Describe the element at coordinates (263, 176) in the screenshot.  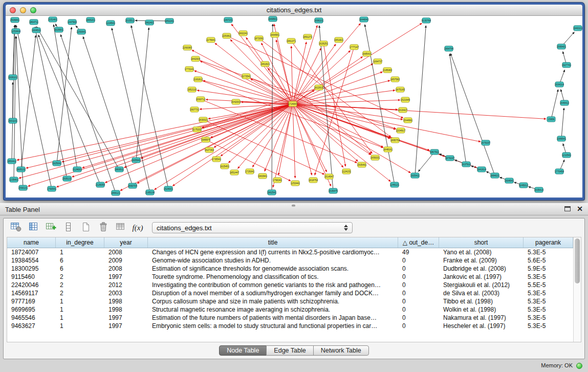
I see `graph-node: 1963941` at that location.